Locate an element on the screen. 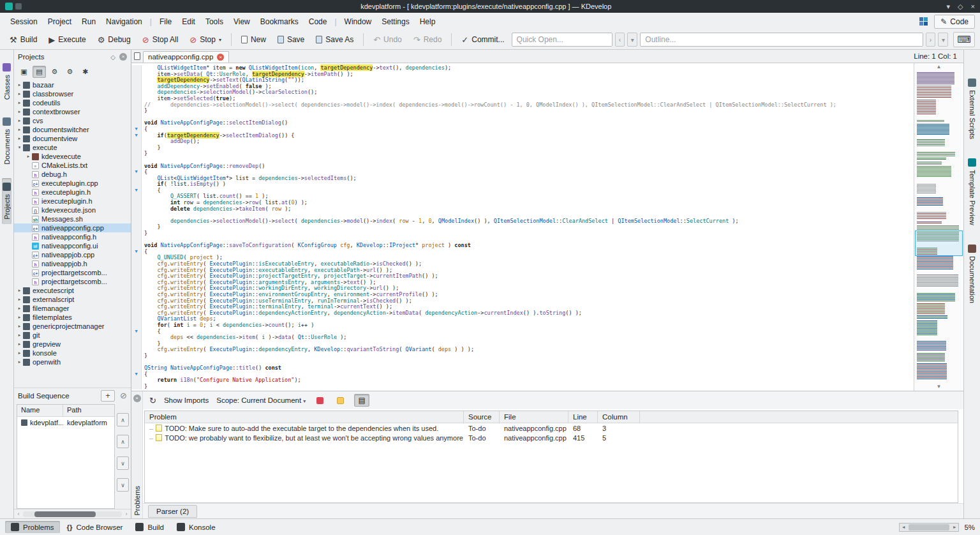  scrollbar-thumb is located at coordinates (929, 527).